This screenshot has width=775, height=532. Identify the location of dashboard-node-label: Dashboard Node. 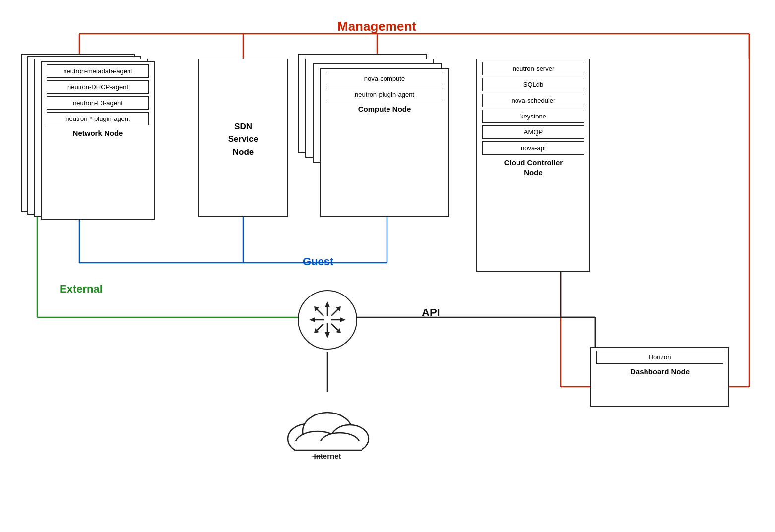
(660, 372).